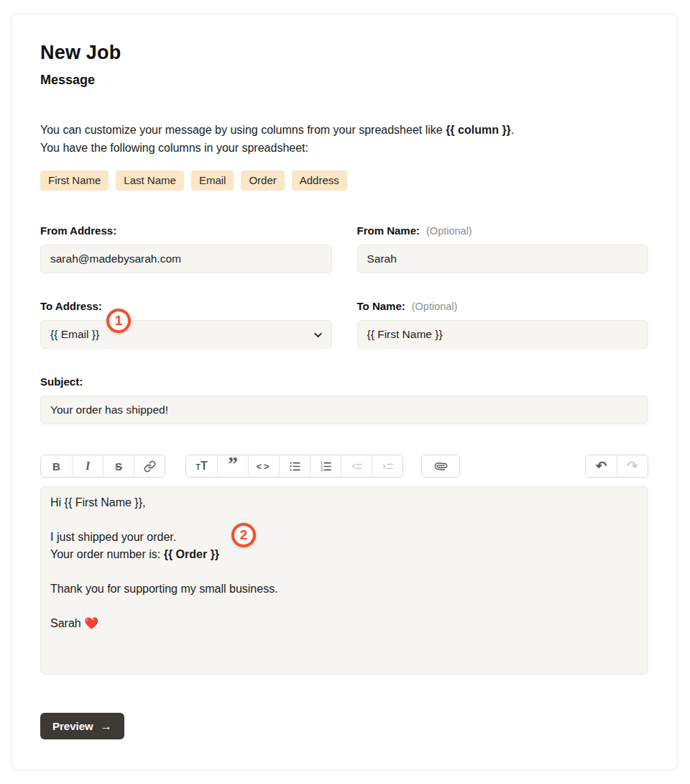 The width and height of the screenshot is (690, 784). What do you see at coordinates (632, 466) in the screenshot?
I see `redo-button: ↷` at bounding box center [632, 466].